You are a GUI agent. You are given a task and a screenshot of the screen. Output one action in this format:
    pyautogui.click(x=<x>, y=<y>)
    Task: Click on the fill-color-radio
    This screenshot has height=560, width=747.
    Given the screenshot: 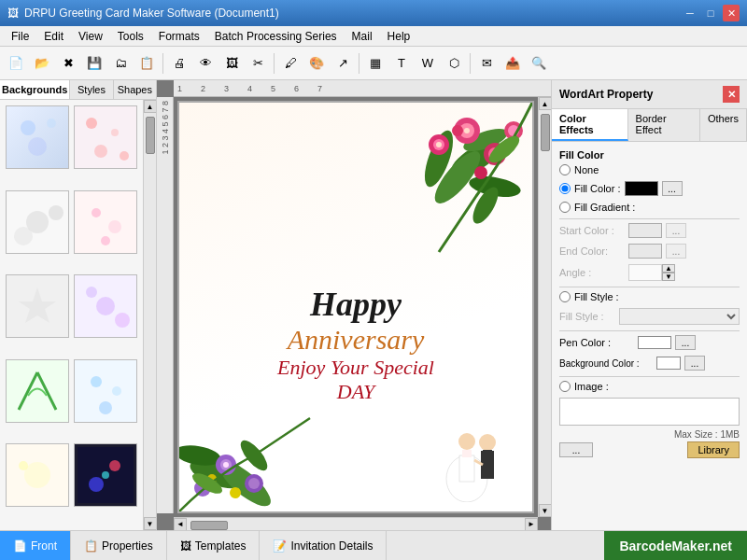 What is the action you would take?
    pyautogui.click(x=565, y=189)
    